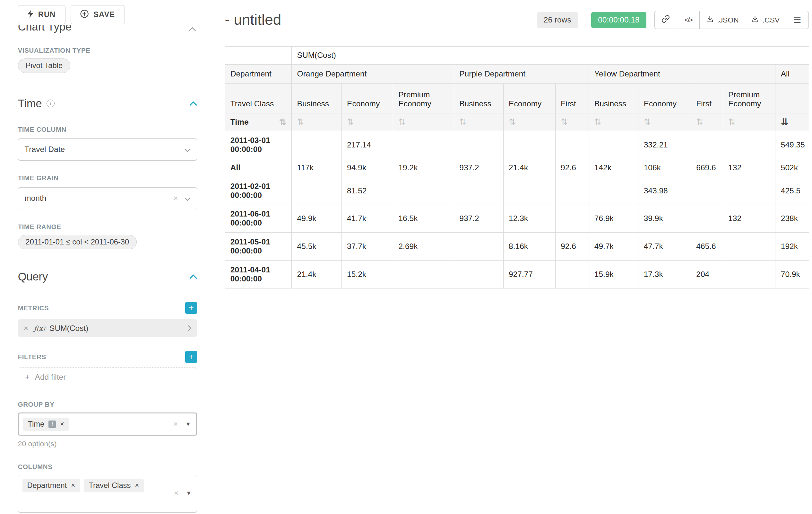 This screenshot has width=812, height=514. Describe the element at coordinates (317, 246) in the screenshot. I see `pivot-cell: 45.5k` at that location.